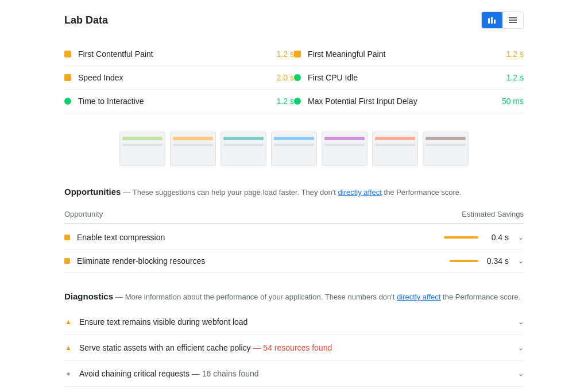 The height and width of the screenshot is (392, 588). What do you see at coordinates (297, 101) in the screenshot?
I see `metric-icon-fid` at bounding box center [297, 101].